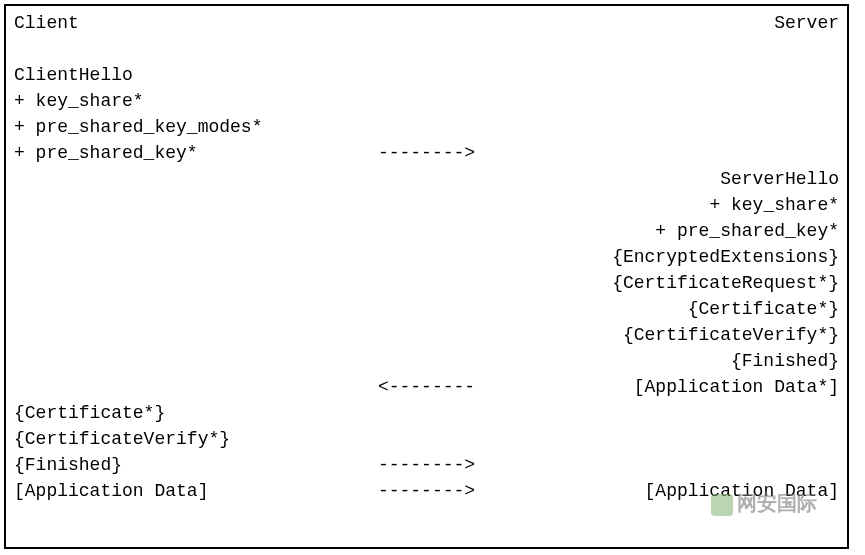 This screenshot has width=865, height=555. Describe the element at coordinates (426, 283) in the screenshot. I see `certificate-request-line: {CertificateRequest*}` at that location.